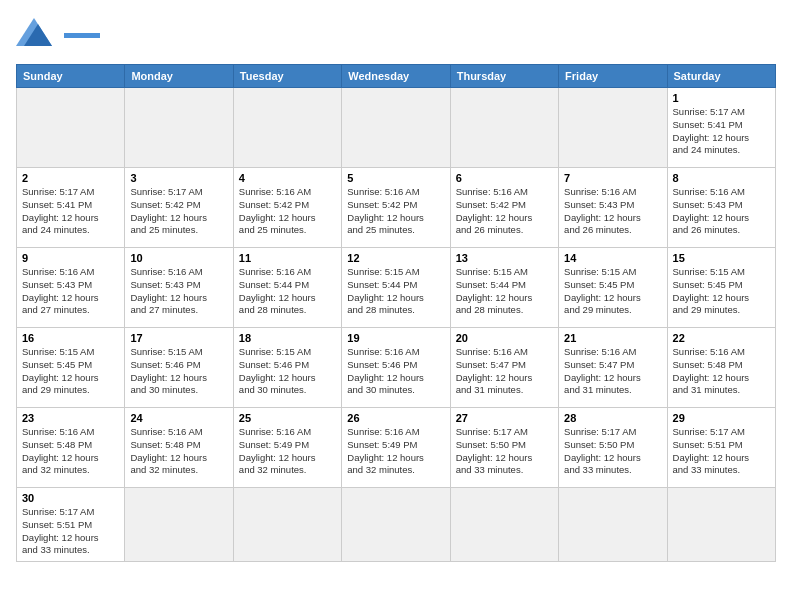 The height and width of the screenshot is (612, 792). I want to click on day-number: 30, so click(70, 498).